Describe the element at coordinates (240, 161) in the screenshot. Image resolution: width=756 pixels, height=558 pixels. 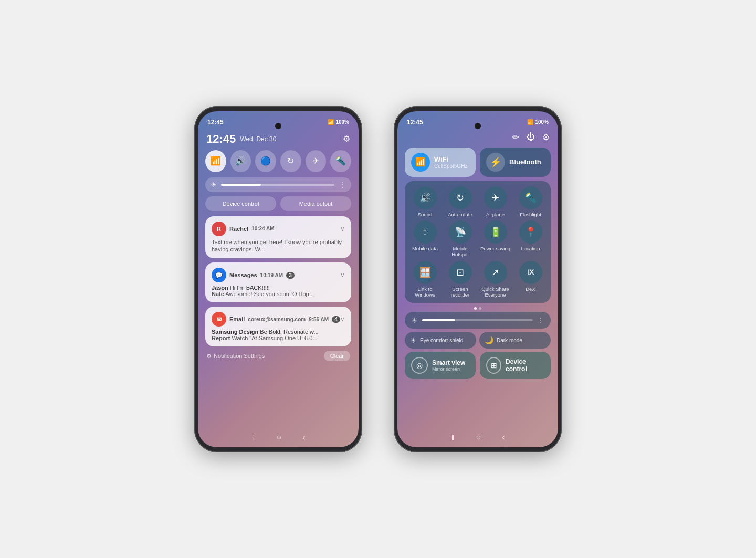
I see `sound-icon: 🔊` at that location.